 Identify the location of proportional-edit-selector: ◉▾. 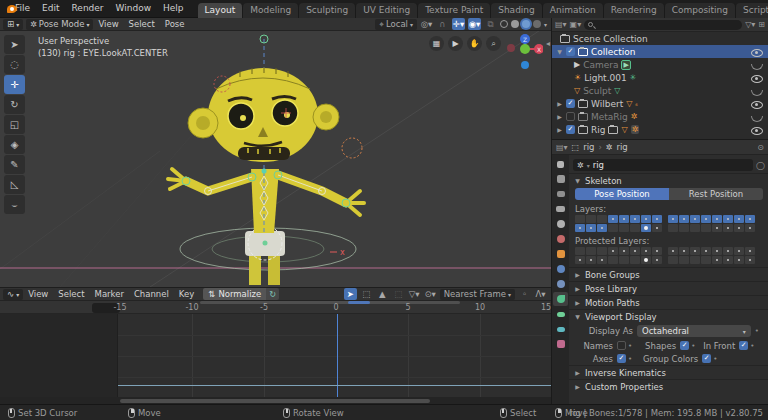
(474, 24).